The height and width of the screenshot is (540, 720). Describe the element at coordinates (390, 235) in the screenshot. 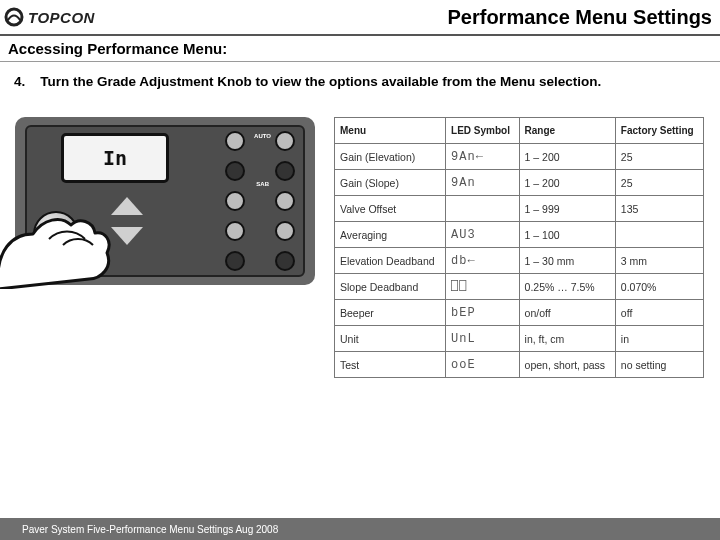

I see `cell-menu: Averaging` at that location.